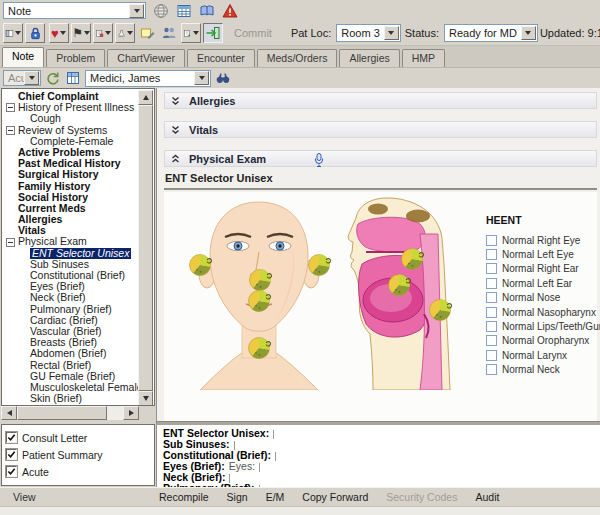 The image size is (600, 515). I want to click on heent-row: Normal Lips/Teeth/Gums, so click(541, 326).